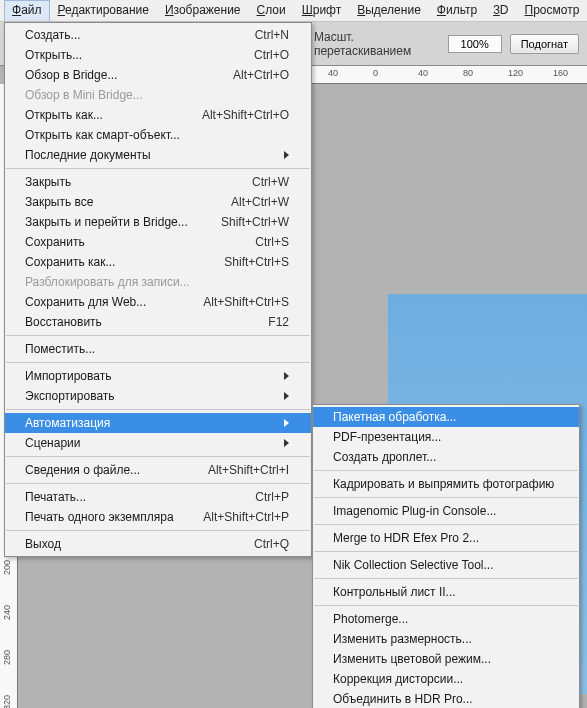 The height and width of the screenshot is (708, 587). I want to click on menu-item-label: Открыть..., so click(54, 55).